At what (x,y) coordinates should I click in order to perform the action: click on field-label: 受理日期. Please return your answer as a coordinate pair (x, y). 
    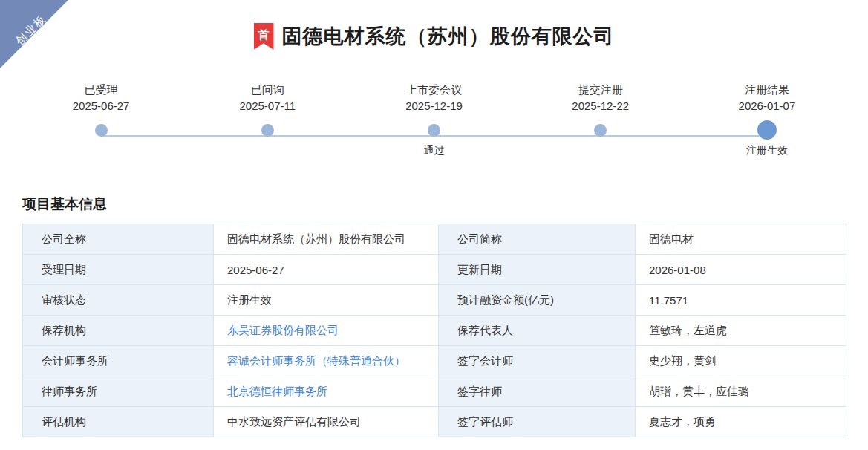
    Looking at the image, I should click on (119, 270).